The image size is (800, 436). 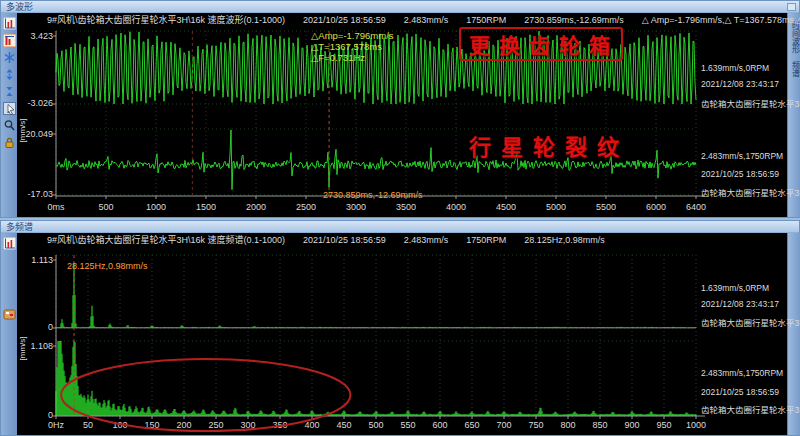 What do you see at coordinates (40, 103) in the screenshot?
I see `y-min-label: -3.026` at bounding box center [40, 103].